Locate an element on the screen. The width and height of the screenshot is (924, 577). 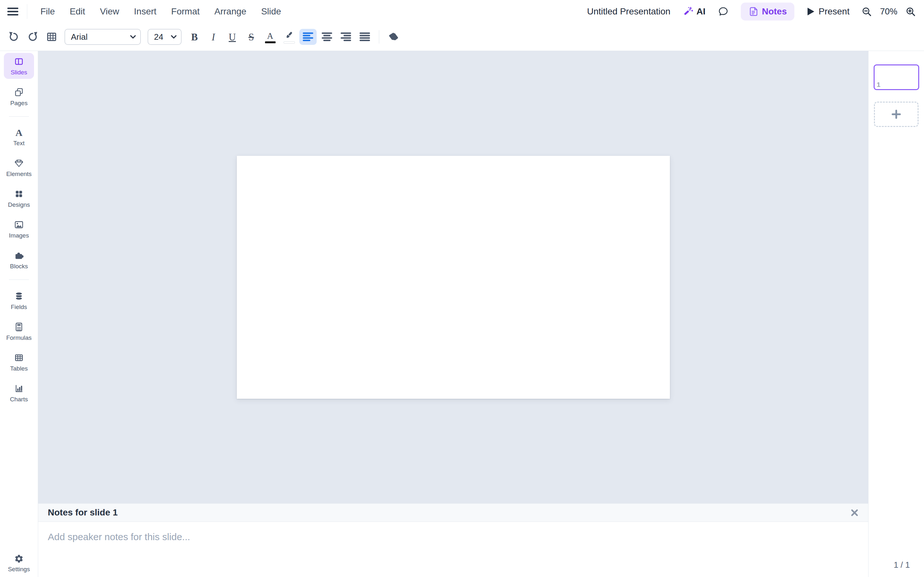
font-family-select: Arial is located at coordinates (103, 37).